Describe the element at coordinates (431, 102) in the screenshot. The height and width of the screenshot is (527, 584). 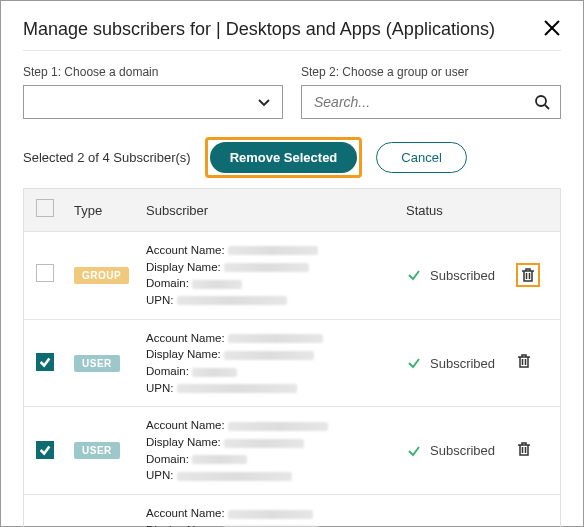
I see `search-wrap` at that location.